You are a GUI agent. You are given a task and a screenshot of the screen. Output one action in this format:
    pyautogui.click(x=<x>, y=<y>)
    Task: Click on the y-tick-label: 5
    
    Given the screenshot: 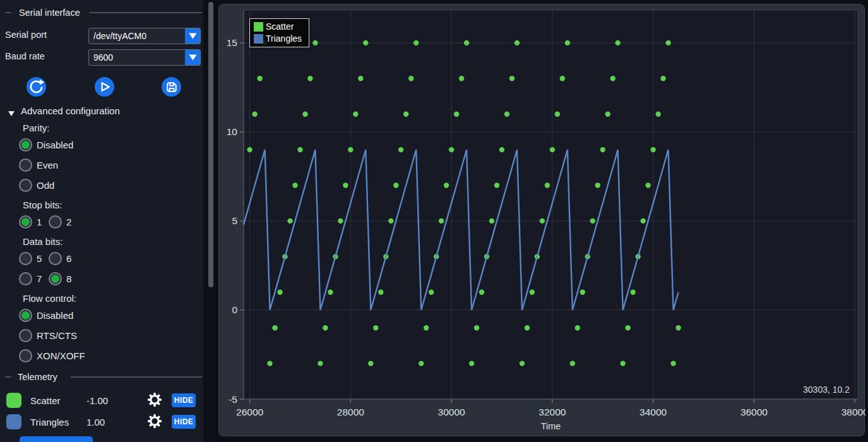 What is the action you would take?
    pyautogui.click(x=235, y=221)
    